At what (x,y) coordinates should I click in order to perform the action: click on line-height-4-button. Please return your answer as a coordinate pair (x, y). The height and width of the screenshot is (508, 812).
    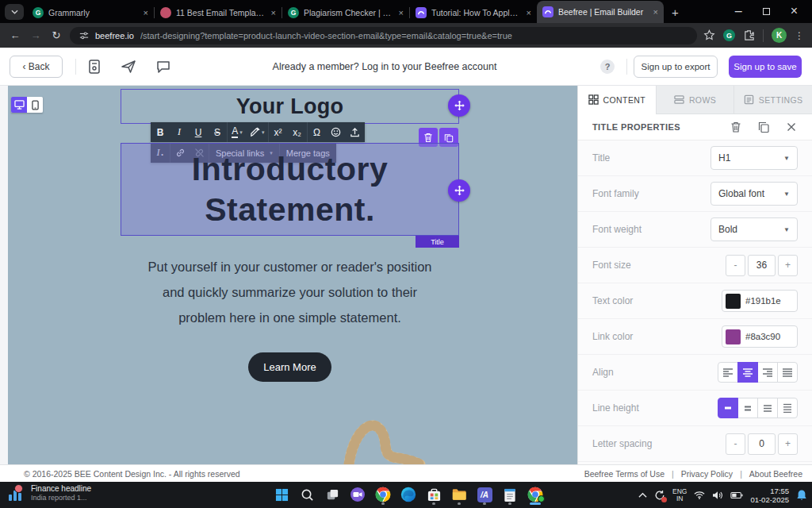
    Looking at the image, I should click on (787, 408).